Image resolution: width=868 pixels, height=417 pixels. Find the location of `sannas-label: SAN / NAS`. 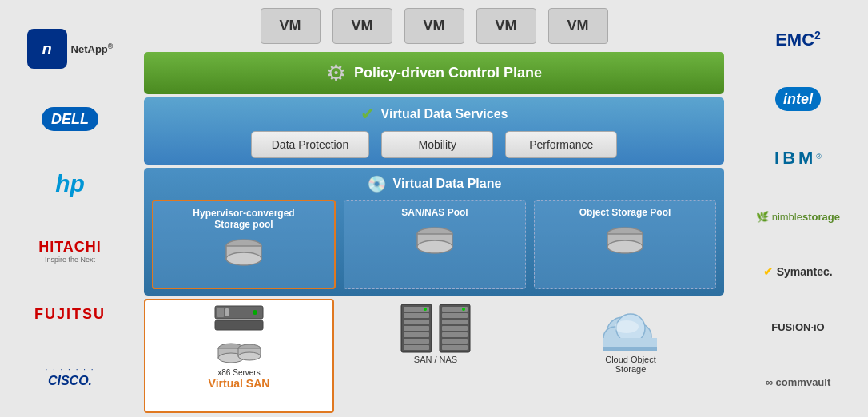

sannas-label: SAN / NAS is located at coordinates (436, 359).